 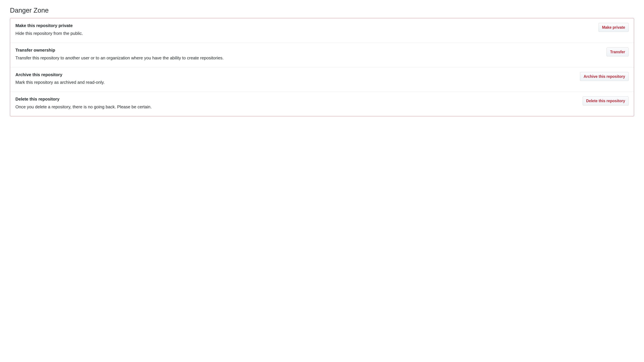 I want to click on danger-item-title: Transfer ownership, so click(x=309, y=50).